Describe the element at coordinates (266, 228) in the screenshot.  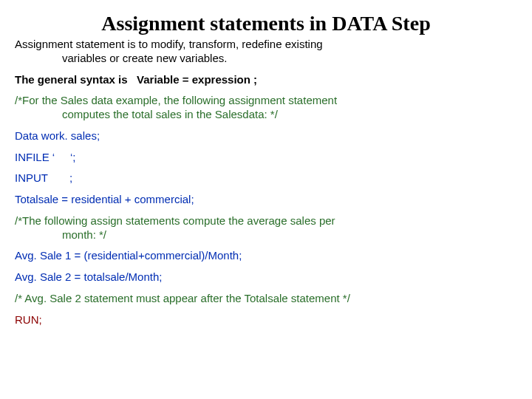
I see `comment-2: /*The following assign statements comput…` at that location.